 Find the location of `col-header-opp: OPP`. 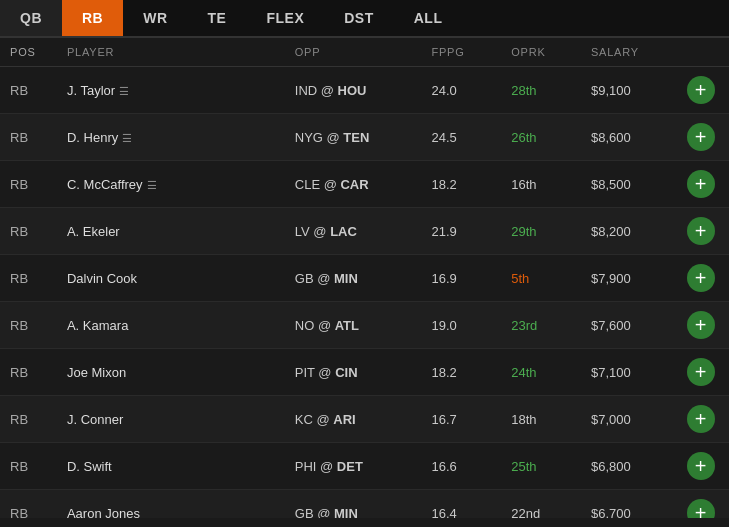

col-header-opp: OPP is located at coordinates (354, 52).